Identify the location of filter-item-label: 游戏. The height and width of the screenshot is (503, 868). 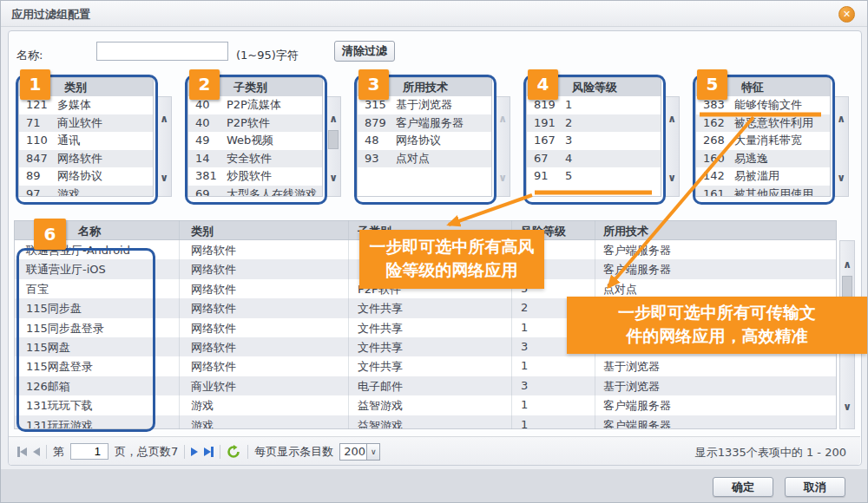
(105, 192).